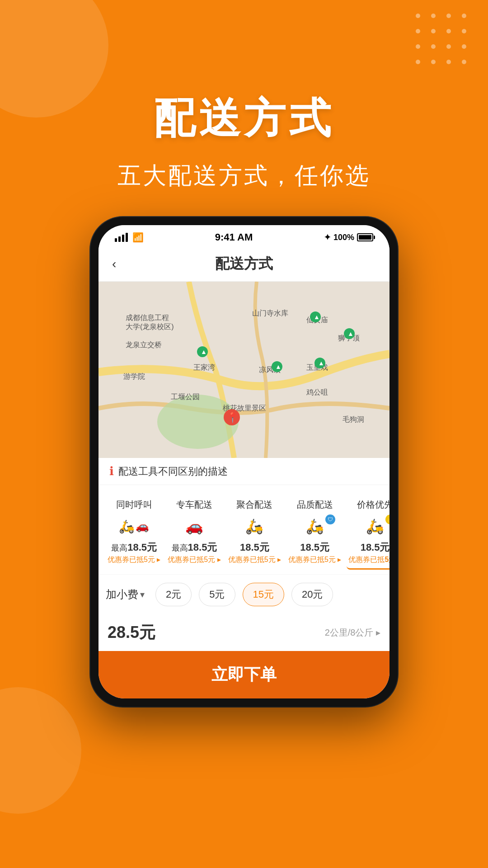 The height and width of the screenshot is (868, 488). What do you see at coordinates (263, 594) in the screenshot?
I see `fee-btn-15: 15元` at bounding box center [263, 594].